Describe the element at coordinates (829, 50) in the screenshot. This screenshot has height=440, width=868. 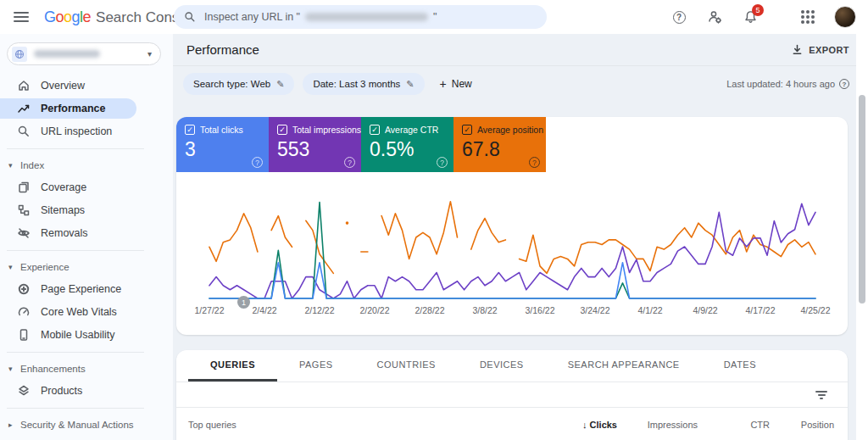
I see `export-label: EXPORT` at that location.